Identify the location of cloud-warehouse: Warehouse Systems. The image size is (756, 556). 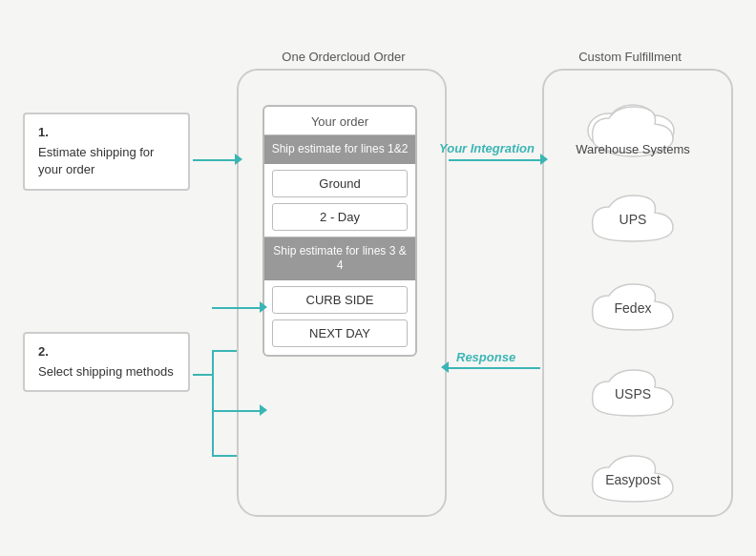
(633, 128).